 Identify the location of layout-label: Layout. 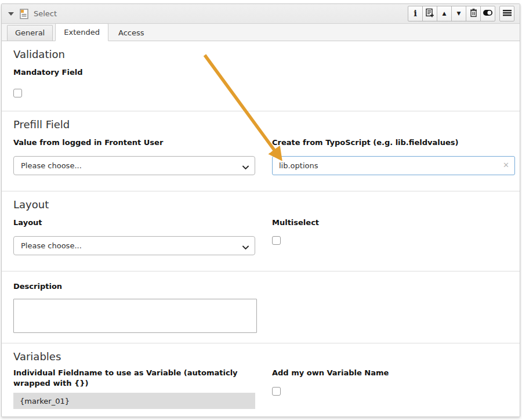
(135, 223).